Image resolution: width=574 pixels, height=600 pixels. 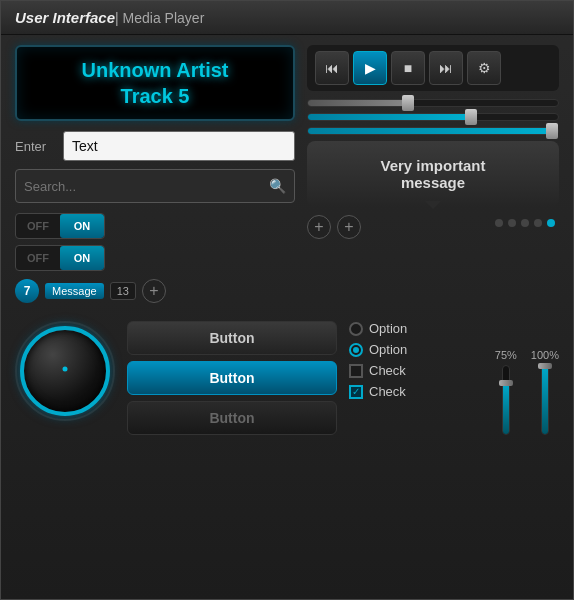 I want to click on text-input, so click(x=179, y=146).